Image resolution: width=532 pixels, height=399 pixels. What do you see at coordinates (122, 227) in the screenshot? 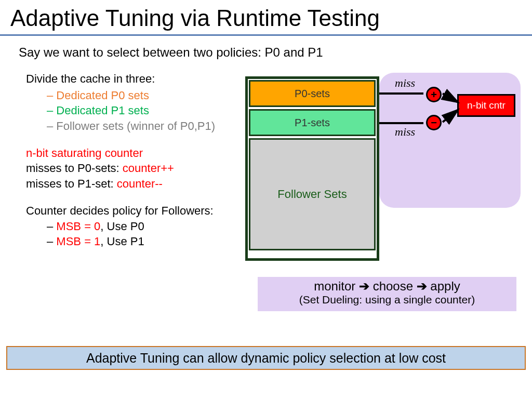
I see `msb0-action: , Use P0` at bounding box center [122, 227].